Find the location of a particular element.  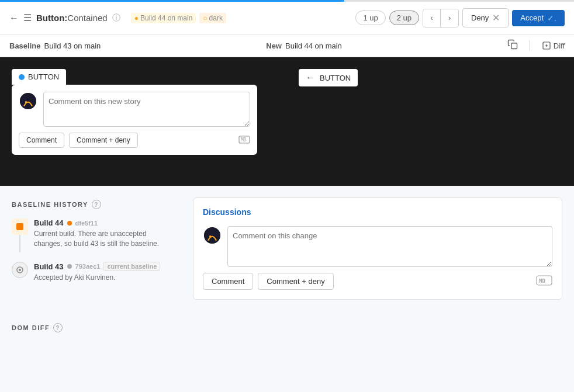

canvas-left-tab-label: BUTTON is located at coordinates (43, 77).